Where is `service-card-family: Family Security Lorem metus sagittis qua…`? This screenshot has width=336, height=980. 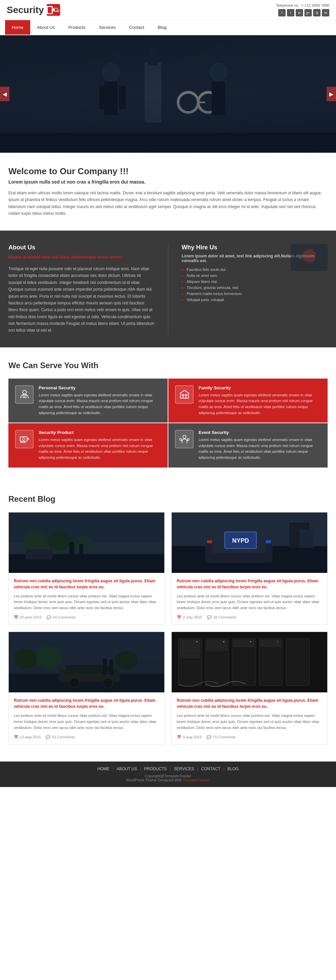 service-card-family: Family Security Lorem metus sagittis qua… is located at coordinates (248, 401).